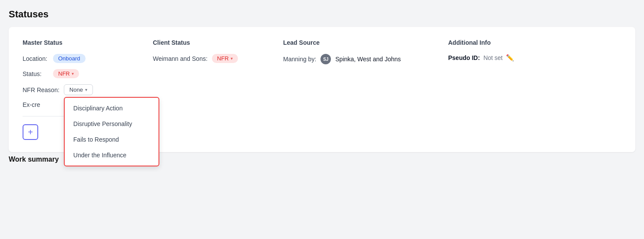  What do you see at coordinates (213, 43) in the screenshot?
I see `client-status-header: Client Status` at bounding box center [213, 43].